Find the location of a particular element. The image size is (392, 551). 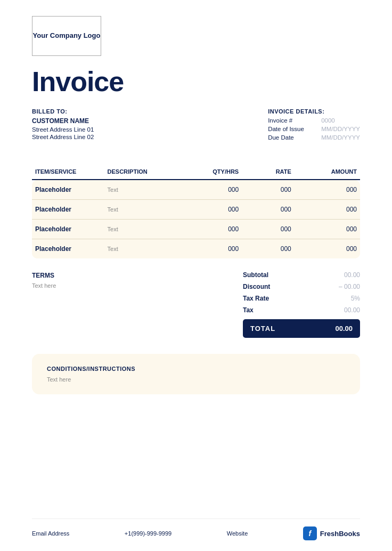

invoice-number-label: Invoice # is located at coordinates (292, 120).